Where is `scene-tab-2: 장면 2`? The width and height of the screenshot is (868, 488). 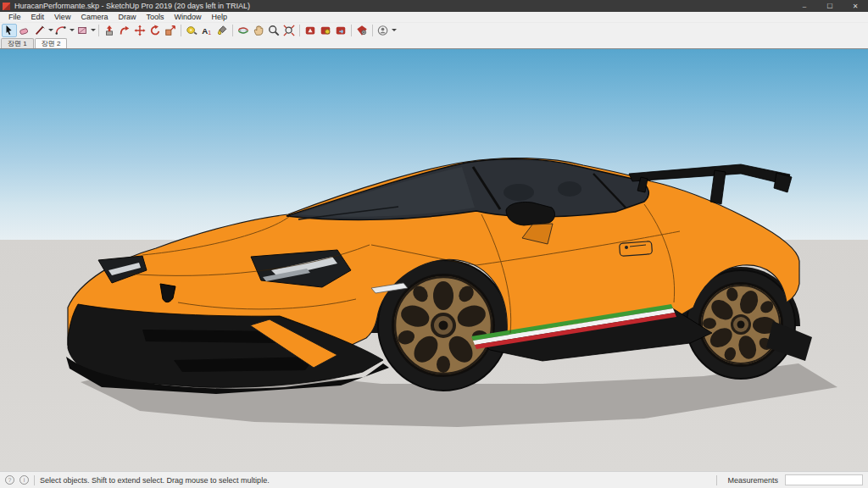
scene-tab-2: 장면 2 is located at coordinates (51, 43).